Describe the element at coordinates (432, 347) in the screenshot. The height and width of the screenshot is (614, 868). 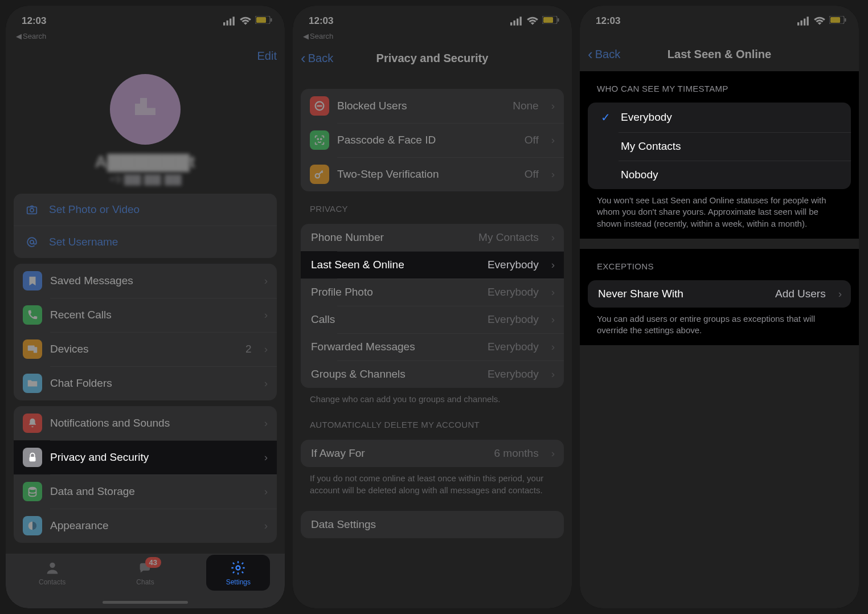
I see `forwarded-row: Forwarded Messages Everybody ›` at that location.